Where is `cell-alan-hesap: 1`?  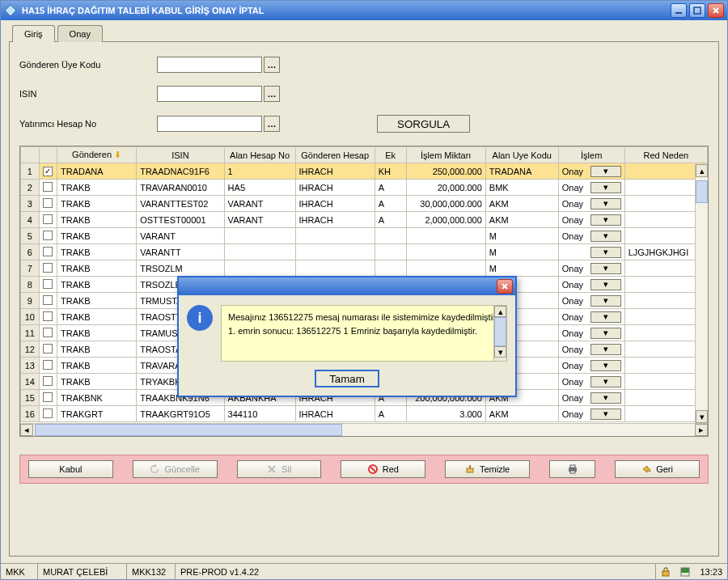 cell-alan-hesap: 1 is located at coordinates (260, 171).